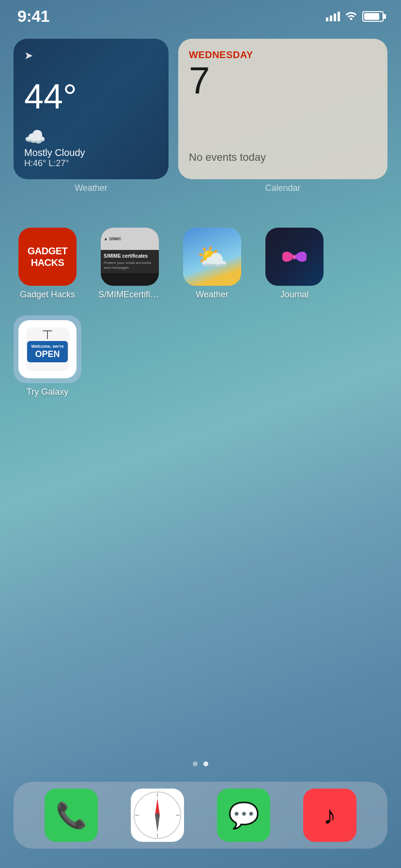  Describe the element at coordinates (330, 815) in the screenshot. I see `dock-app-music: ♪` at that location.